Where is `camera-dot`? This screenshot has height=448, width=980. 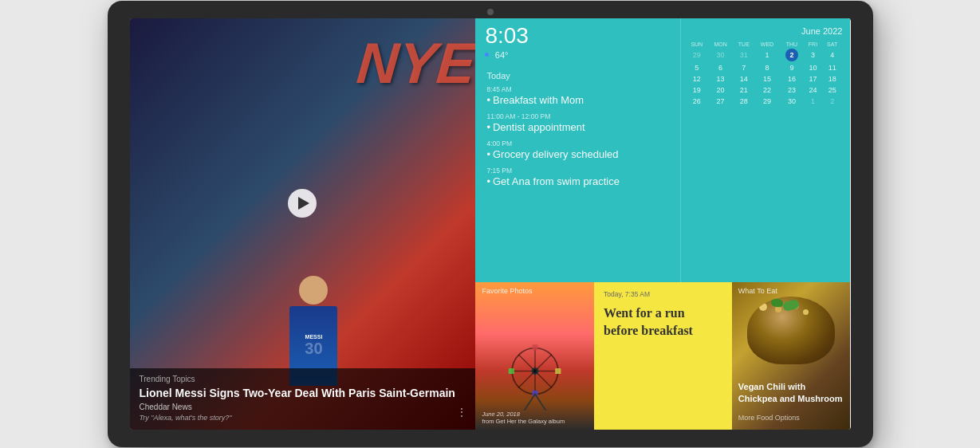 camera-dot is located at coordinates (490, 12).